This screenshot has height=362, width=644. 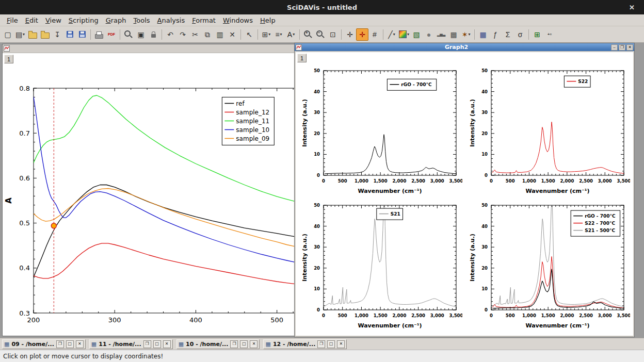 I want to click on plot-area-button: ▩, so click(x=454, y=35).